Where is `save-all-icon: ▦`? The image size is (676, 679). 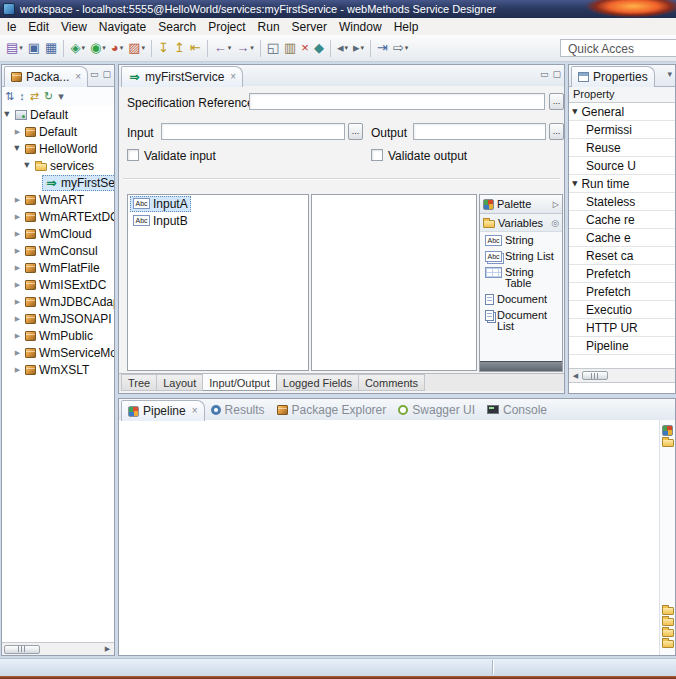
save-all-icon: ▦ is located at coordinates (51, 48).